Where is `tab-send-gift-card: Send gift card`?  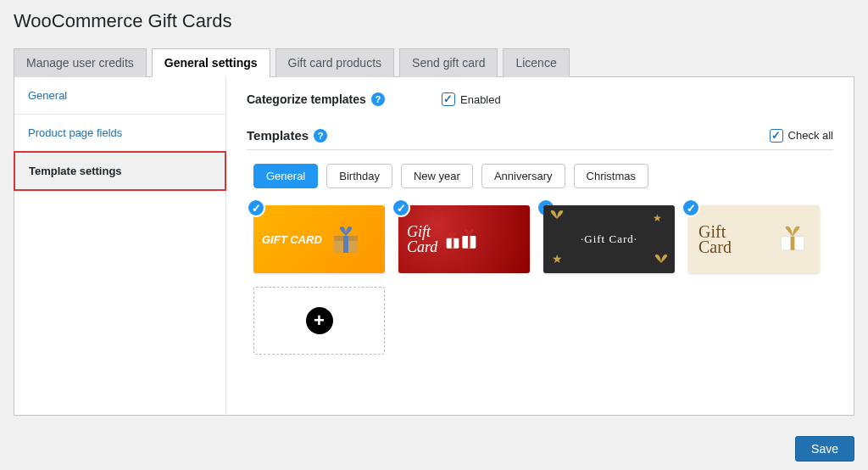
tab-send-gift-card: Send gift card is located at coordinates (448, 63).